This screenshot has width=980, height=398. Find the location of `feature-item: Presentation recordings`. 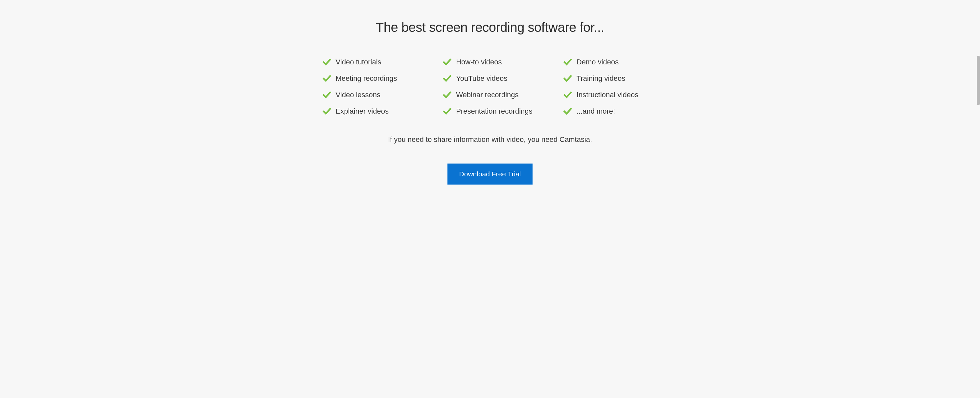

feature-item: Presentation recordings is located at coordinates (490, 111).